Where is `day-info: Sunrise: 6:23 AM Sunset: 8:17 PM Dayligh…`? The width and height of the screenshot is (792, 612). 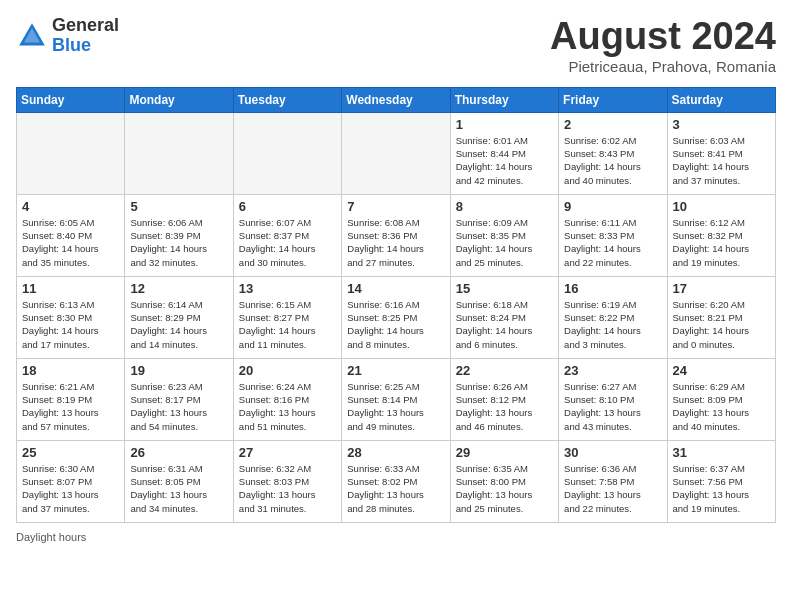 day-info: Sunrise: 6:23 AM Sunset: 8:17 PM Dayligh… is located at coordinates (178, 406).